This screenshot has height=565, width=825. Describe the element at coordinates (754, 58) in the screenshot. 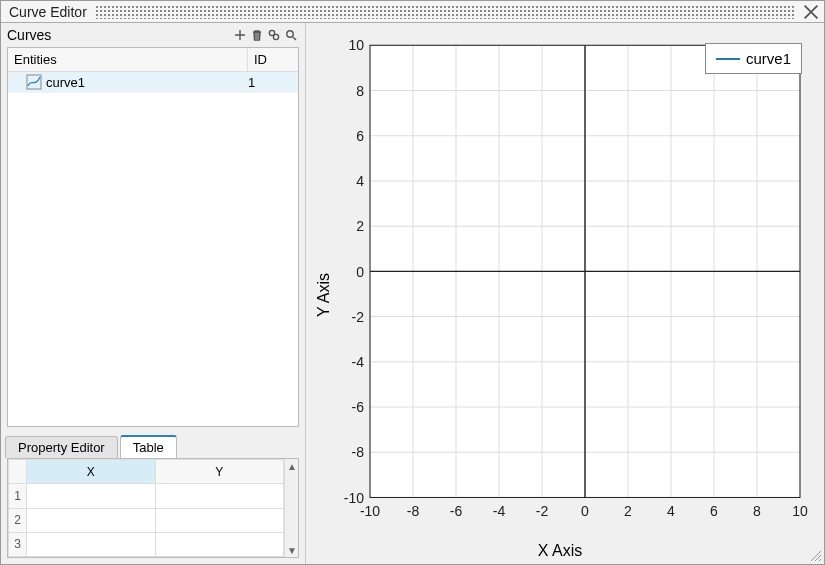

I see `legend: curve1` at that location.